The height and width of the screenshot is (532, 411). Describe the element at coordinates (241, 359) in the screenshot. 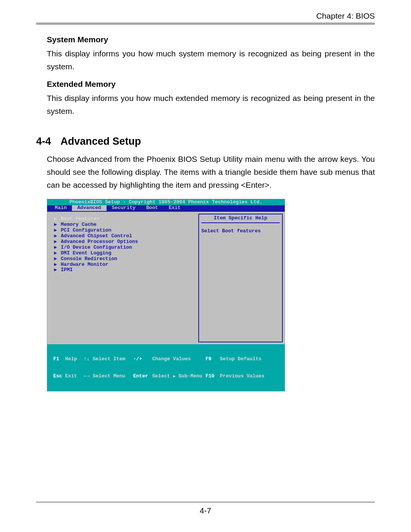

I see `footer-action: Setup Defaults` at that location.